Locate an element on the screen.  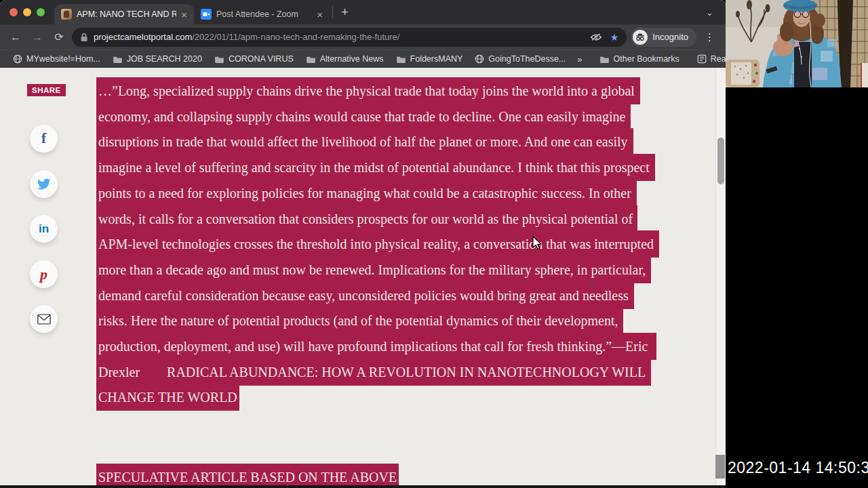
new-tab-button: + is located at coordinates (344, 12).